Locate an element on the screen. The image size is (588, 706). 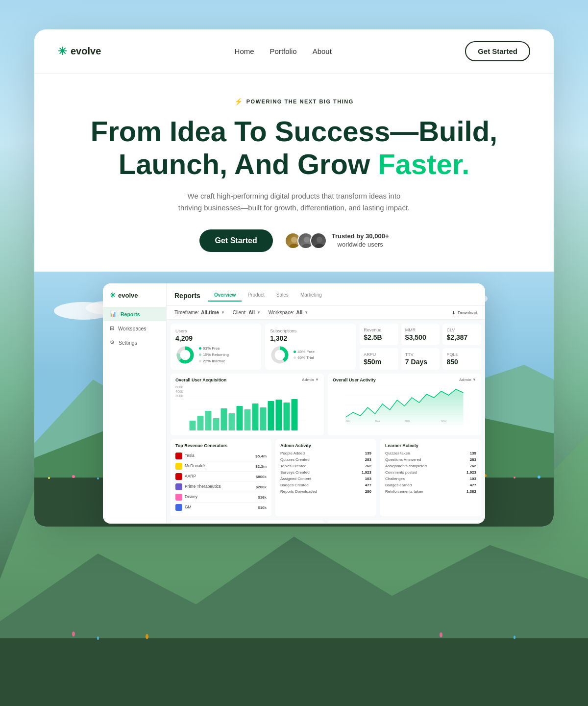
db-reports-title: Reports is located at coordinates (187, 296).